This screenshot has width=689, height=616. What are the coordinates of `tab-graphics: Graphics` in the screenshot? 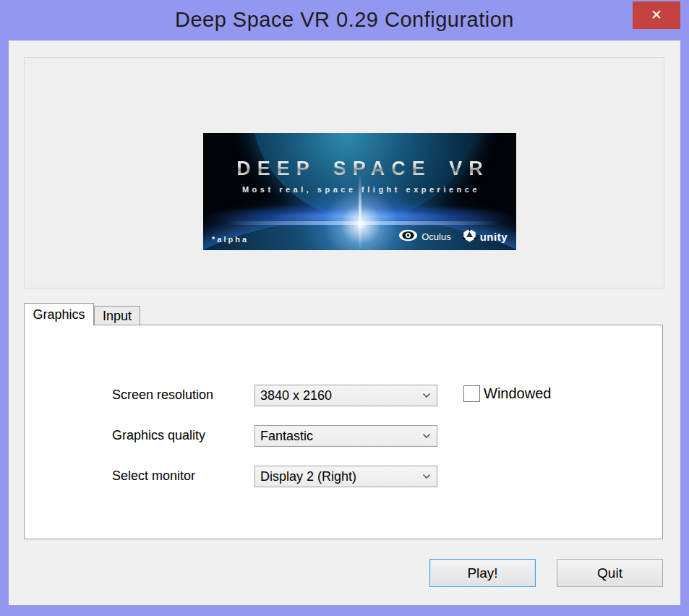 It's located at (59, 314).